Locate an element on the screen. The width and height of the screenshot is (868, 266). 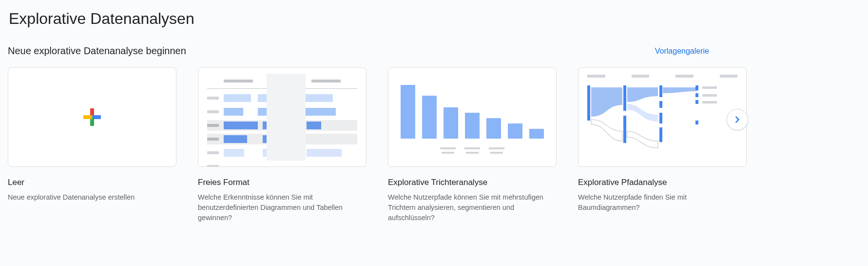
page-title: Explorative Datenanalysen is located at coordinates (435, 19).